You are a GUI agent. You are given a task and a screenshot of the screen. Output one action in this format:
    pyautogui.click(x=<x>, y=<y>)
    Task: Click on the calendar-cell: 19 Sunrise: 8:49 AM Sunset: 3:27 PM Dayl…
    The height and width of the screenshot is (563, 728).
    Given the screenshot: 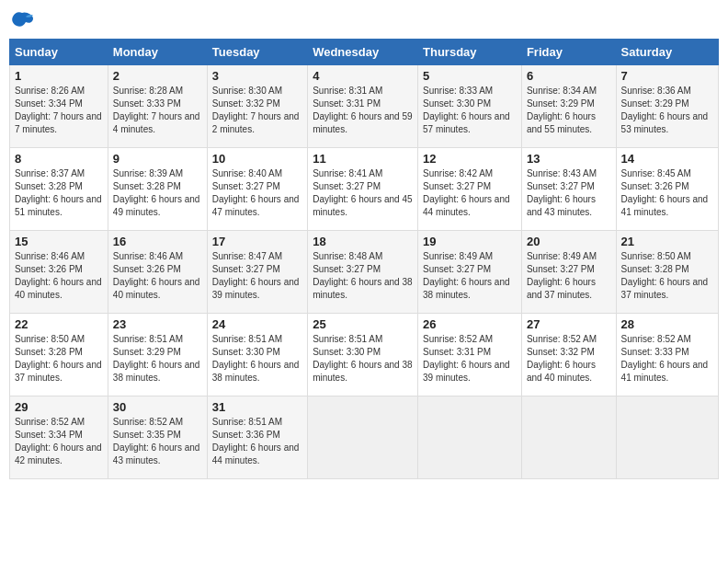 What is the action you would take?
    pyautogui.click(x=471, y=272)
    